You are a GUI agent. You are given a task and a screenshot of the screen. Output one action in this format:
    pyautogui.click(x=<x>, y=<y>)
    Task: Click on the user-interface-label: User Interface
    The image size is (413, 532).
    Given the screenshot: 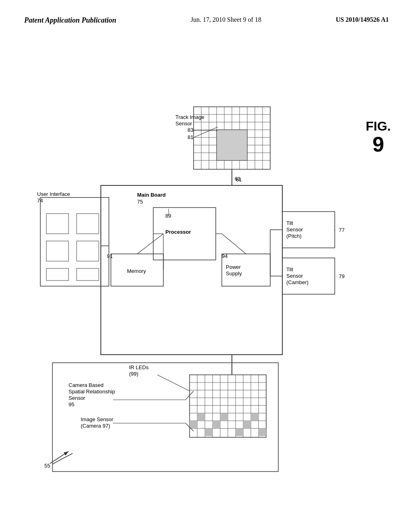 What is the action you would take?
    pyautogui.click(x=54, y=194)
    